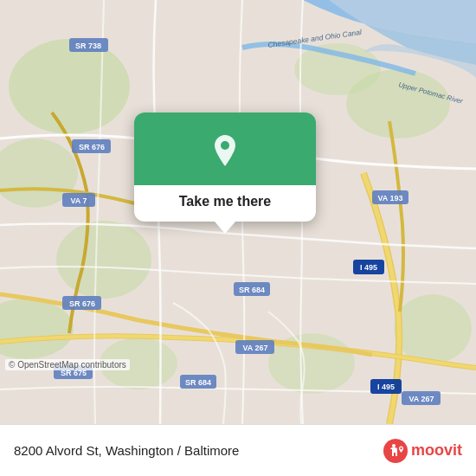 The width and height of the screenshot is (476, 476). What do you see at coordinates (238, 450) in the screenshot?
I see `bottom-info-bar: 8200 Alvord St, Washington / Baltimore m…` at bounding box center [238, 450].